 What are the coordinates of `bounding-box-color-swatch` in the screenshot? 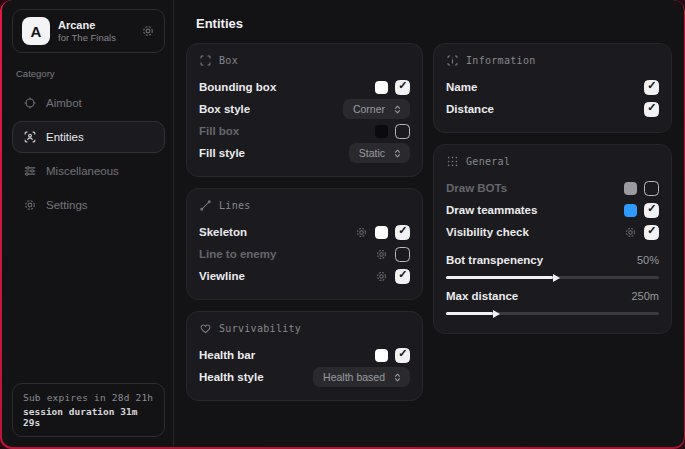 It's located at (382, 88).